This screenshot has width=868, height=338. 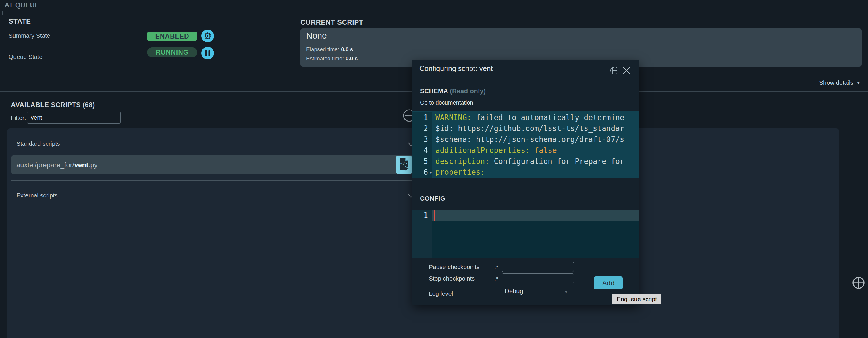 What do you see at coordinates (20, 21) in the screenshot?
I see `state-heading: STATE` at bounding box center [20, 21].